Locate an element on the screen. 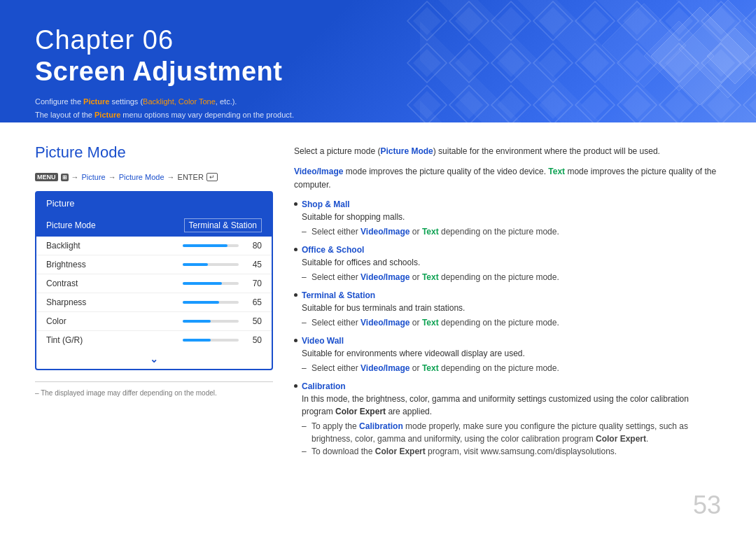 The height and width of the screenshot is (534, 756). menu-grid-icon: ⊞ is located at coordinates (64, 178).